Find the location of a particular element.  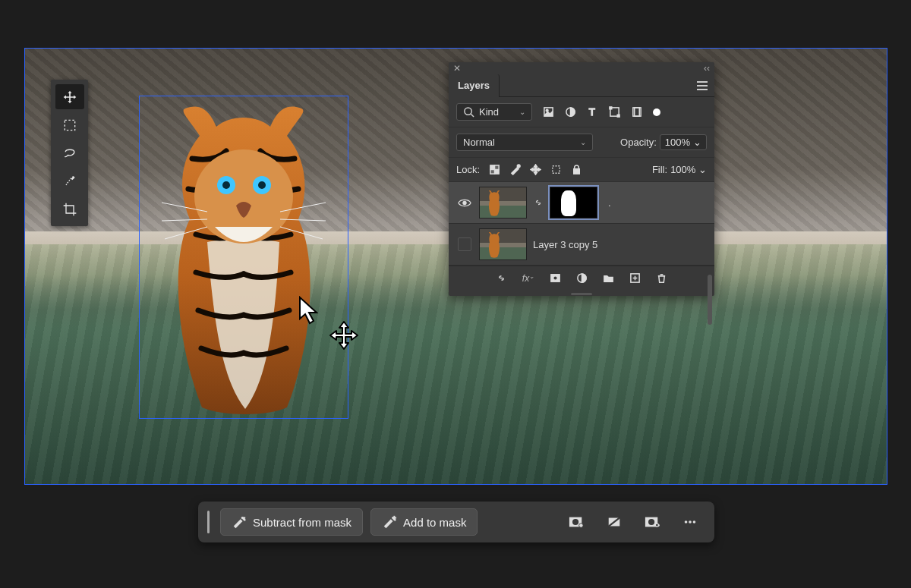

layer-list: . Layer 3 copy 5 is located at coordinates (582, 224).